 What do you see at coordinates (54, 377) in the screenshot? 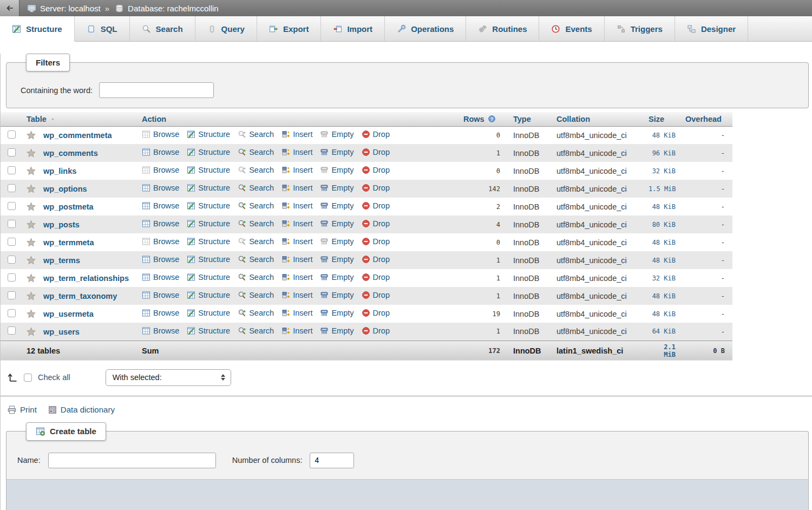
I see `check-all-link: Check all` at bounding box center [54, 377].